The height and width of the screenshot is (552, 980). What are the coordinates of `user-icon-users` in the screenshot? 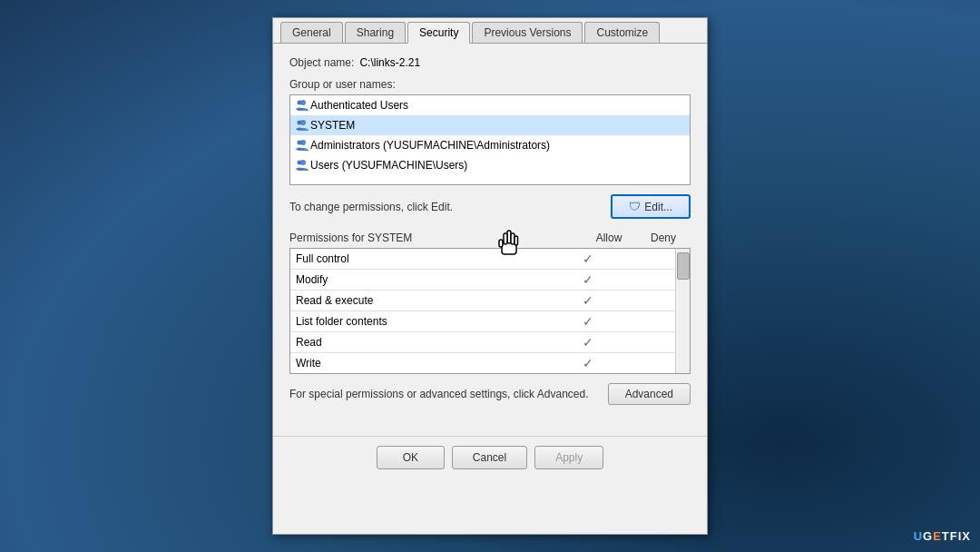 It's located at (303, 165).